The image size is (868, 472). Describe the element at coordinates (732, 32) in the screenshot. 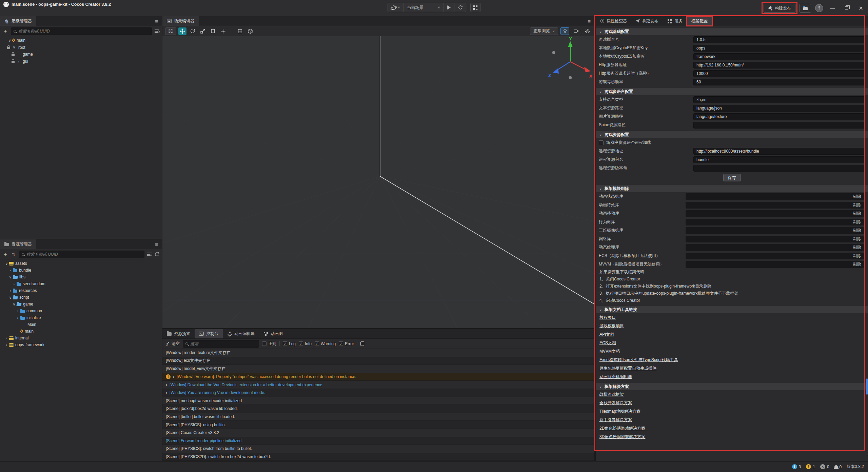

I see `section-basic-config: 游戏基础配置` at that location.